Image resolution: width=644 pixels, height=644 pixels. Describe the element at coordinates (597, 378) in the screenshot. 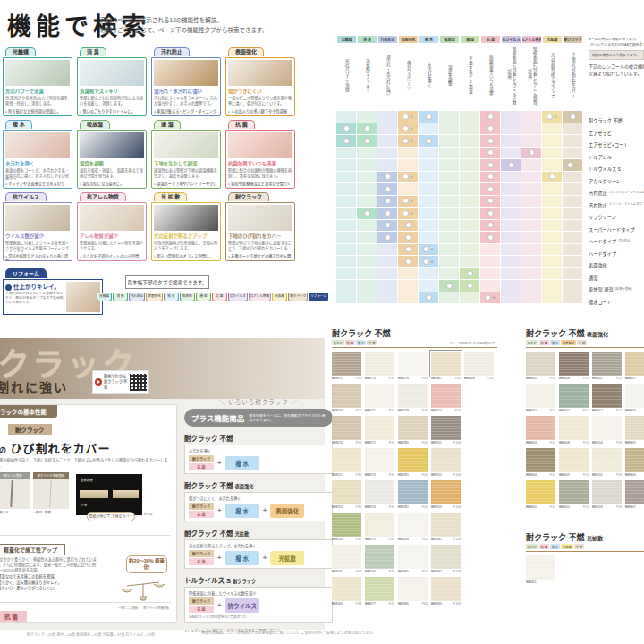

I see `swatch-code: BB8011` at that location.